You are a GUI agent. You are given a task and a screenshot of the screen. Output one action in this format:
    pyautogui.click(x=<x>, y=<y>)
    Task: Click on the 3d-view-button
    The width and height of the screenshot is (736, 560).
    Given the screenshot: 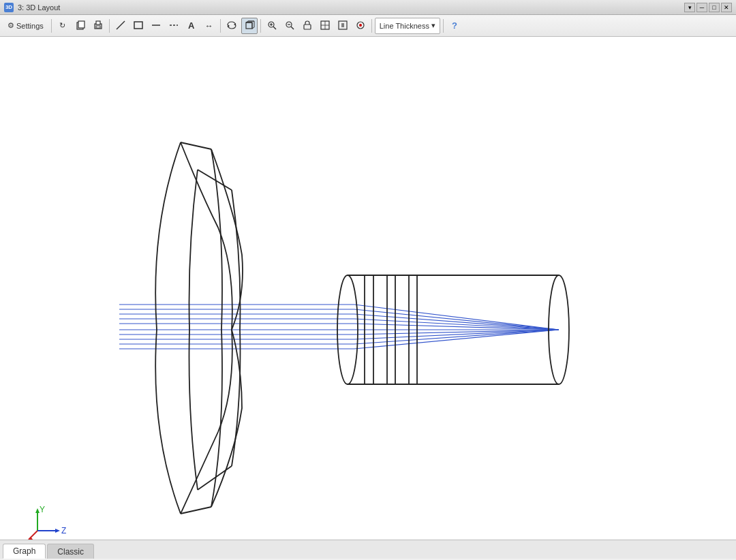 What is the action you would take?
    pyautogui.click(x=249, y=26)
    